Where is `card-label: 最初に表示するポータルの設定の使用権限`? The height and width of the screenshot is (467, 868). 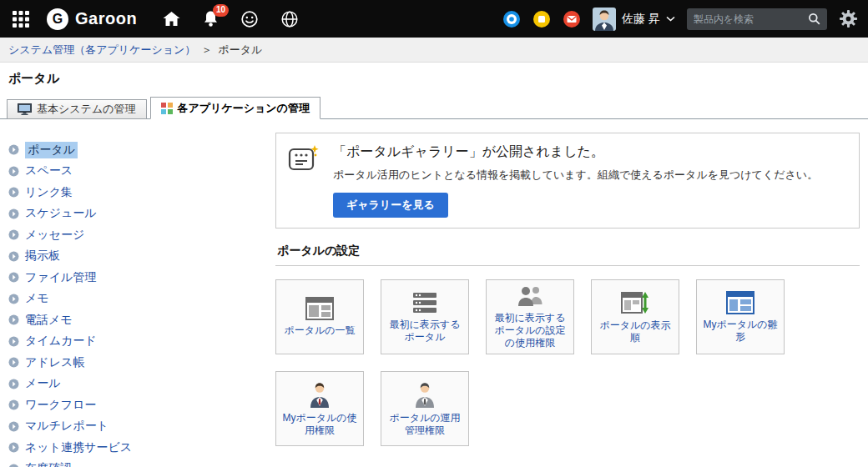
card-label: 最初に表示するポータルの設定の使用権限 is located at coordinates (530, 330).